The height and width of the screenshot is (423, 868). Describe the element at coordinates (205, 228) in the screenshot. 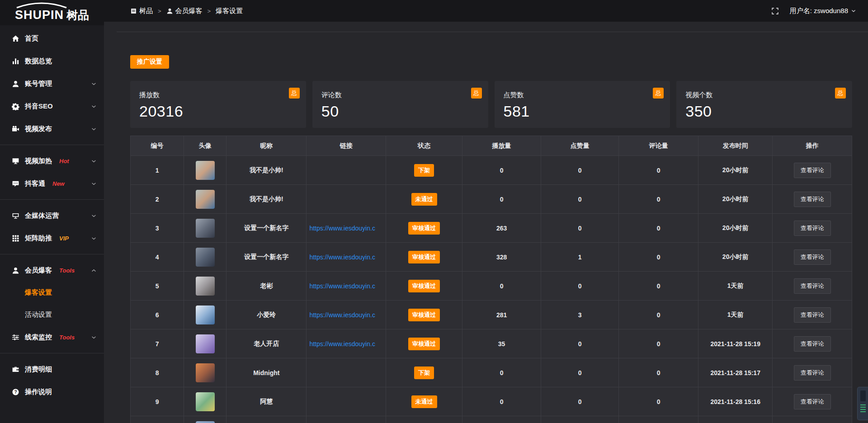

I see `avatar` at that location.